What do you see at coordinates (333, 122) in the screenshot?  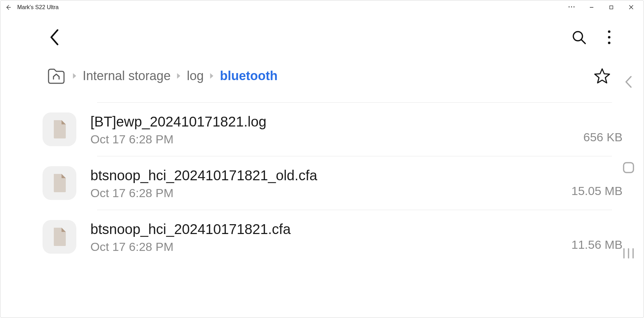 I see `file-name: [BT]ewp_202410171821.log` at bounding box center [333, 122].